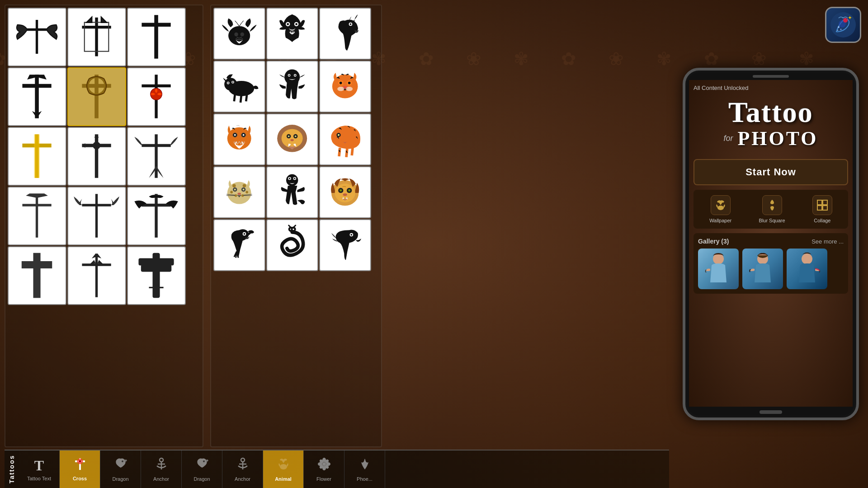 This screenshot has height=488, width=868. Describe the element at coordinates (771, 269) in the screenshot. I see `gallery-thumbnails` at that location.